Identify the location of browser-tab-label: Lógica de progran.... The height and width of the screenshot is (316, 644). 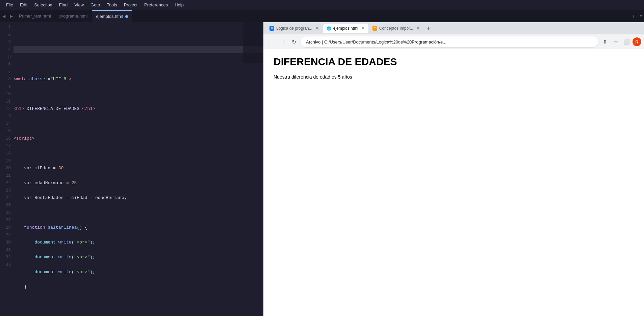
(294, 28).